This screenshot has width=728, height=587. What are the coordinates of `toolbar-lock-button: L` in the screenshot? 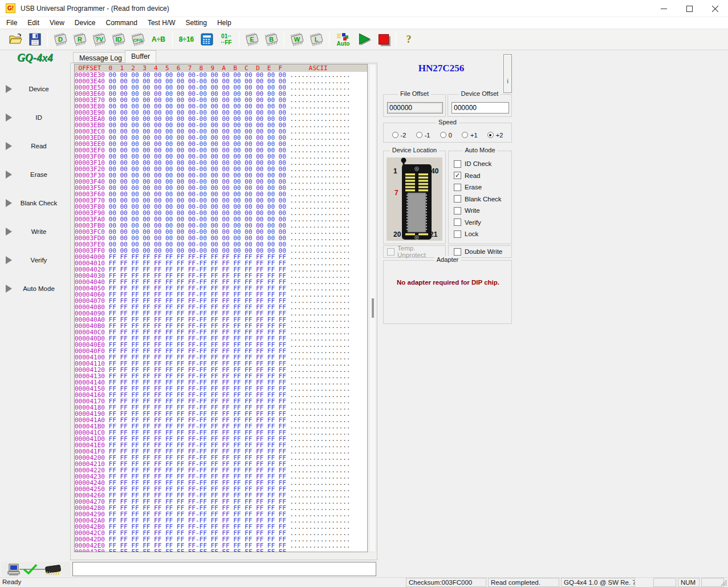 It's located at (316, 39).